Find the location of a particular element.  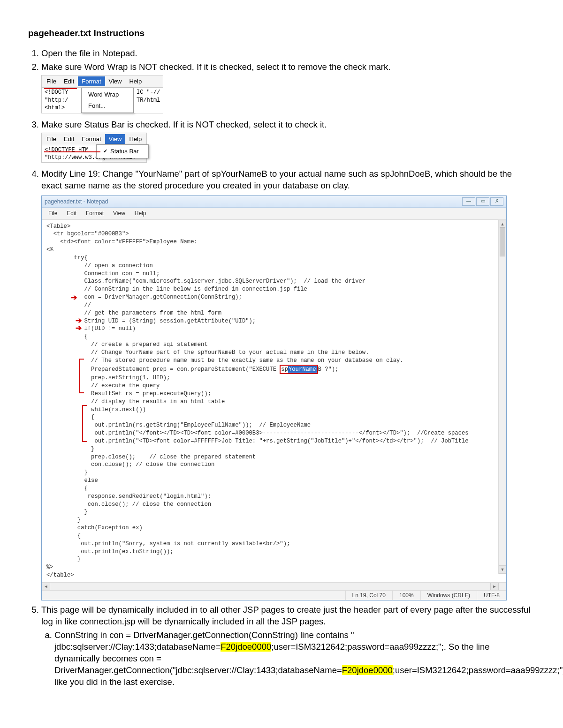

view-menu-screenshot: File Edit Format View Help <!DOCTYPE HTM… is located at coordinates (94, 148).